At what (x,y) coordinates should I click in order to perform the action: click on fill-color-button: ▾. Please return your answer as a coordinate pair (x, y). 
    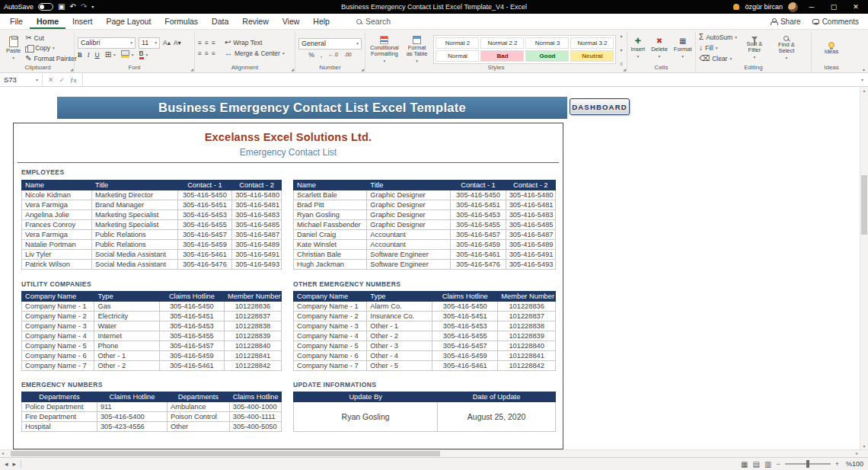
    Looking at the image, I should click on (128, 55).